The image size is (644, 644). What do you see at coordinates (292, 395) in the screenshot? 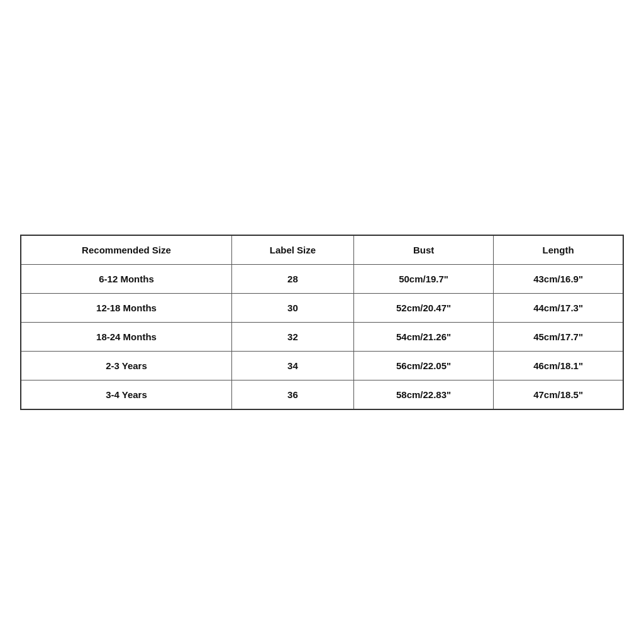
I see `cell-label_size: 36` at bounding box center [292, 395].